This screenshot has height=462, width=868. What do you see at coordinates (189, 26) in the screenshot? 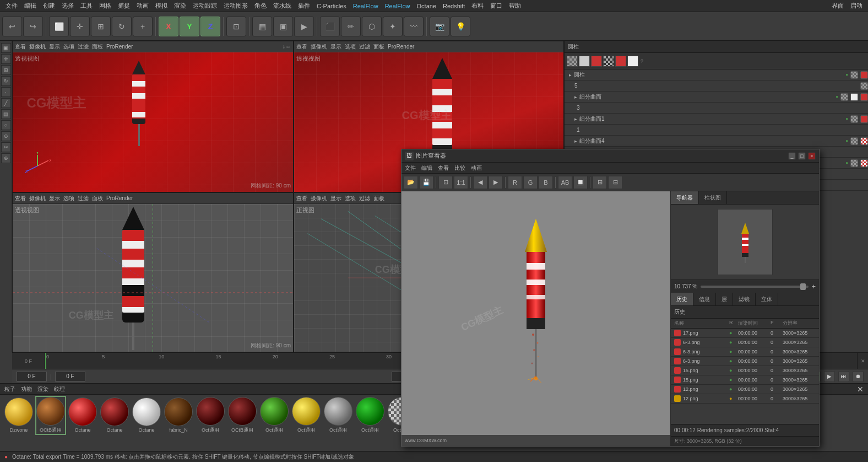
I see `axis-y-btn: Y` at bounding box center [189, 26].